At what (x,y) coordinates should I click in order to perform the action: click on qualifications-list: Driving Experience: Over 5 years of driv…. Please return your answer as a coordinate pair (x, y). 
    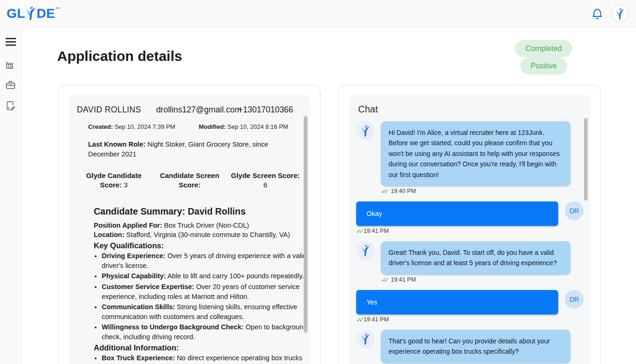
    Looking at the image, I should click on (205, 296).